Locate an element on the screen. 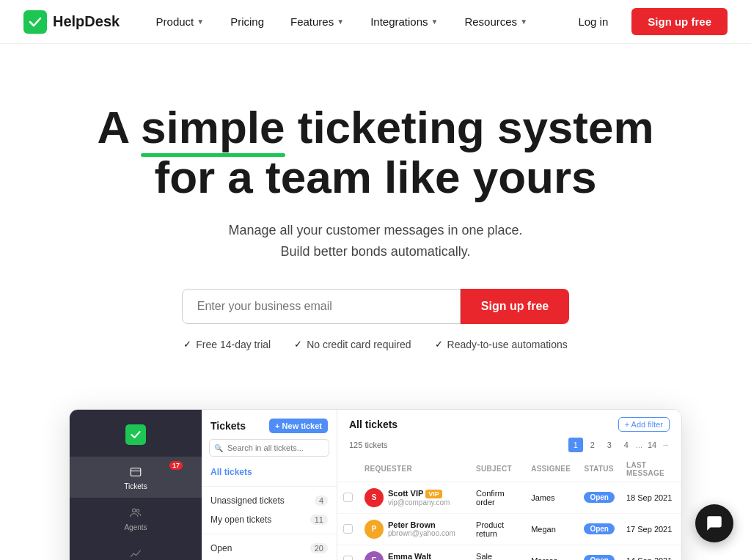 The width and height of the screenshot is (751, 560). brand-name: HelpDesk is located at coordinates (87, 22).